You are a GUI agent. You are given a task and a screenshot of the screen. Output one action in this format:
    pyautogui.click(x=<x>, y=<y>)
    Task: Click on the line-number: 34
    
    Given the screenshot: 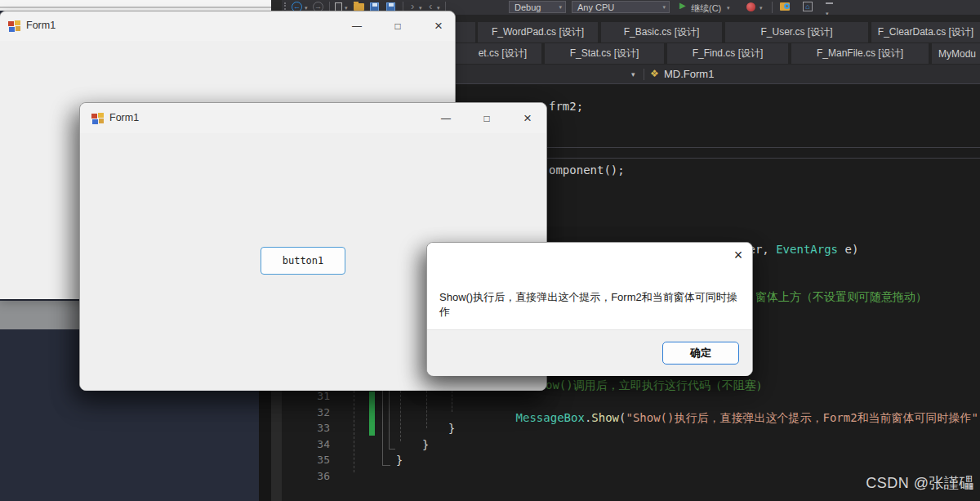 What is the action you would take?
    pyautogui.click(x=318, y=445)
    